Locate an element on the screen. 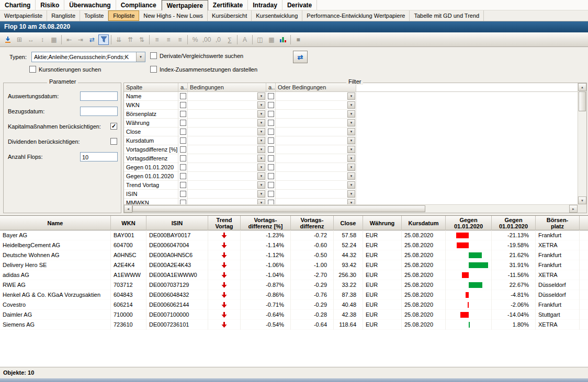 Image resolution: width=588 pixels, height=382 pixels. tab-wertpapierliste: Wertpapierliste is located at coordinates (24, 16).